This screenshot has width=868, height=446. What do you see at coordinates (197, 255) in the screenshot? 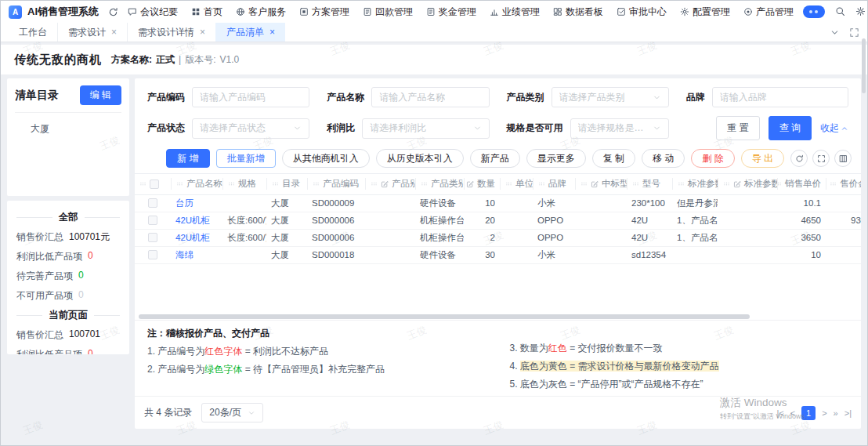
I see `cell-name: 海绵` at bounding box center [197, 255].